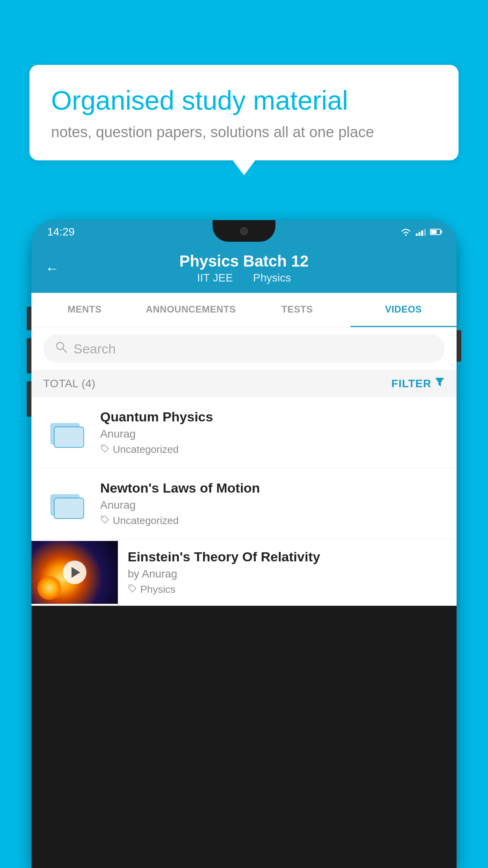  Describe the element at coordinates (286, 557) in the screenshot. I see `video-title-3: Einstein's Theory Of Relativity` at that location.